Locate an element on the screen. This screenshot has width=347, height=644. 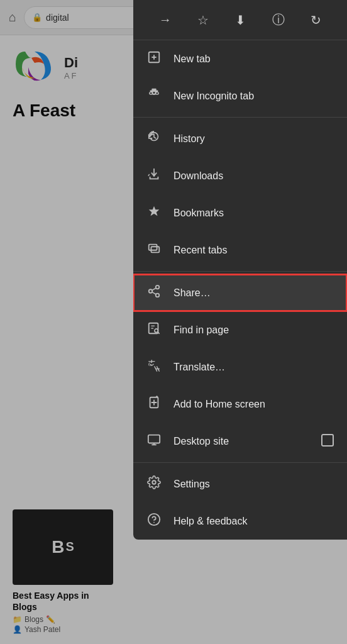
toolbar-info-icon: ⓘ is located at coordinates (278, 20).